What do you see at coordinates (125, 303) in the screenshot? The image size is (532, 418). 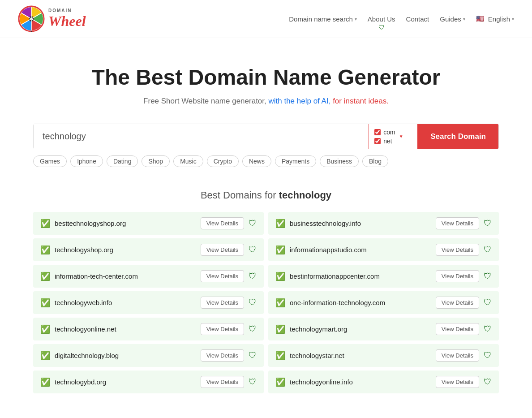 I see `domain-name: technologyweb.info` at bounding box center [125, 303].